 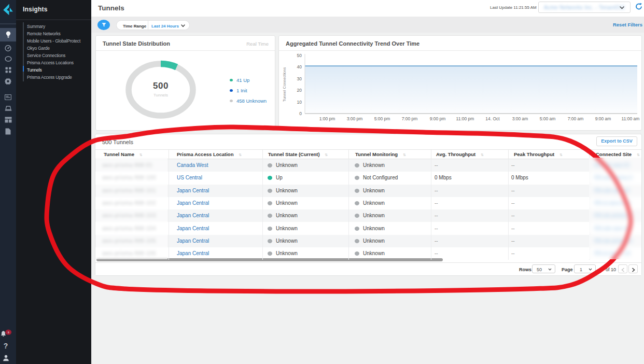 I want to click on svg-text: 7:00 pm, so click(x=410, y=119).